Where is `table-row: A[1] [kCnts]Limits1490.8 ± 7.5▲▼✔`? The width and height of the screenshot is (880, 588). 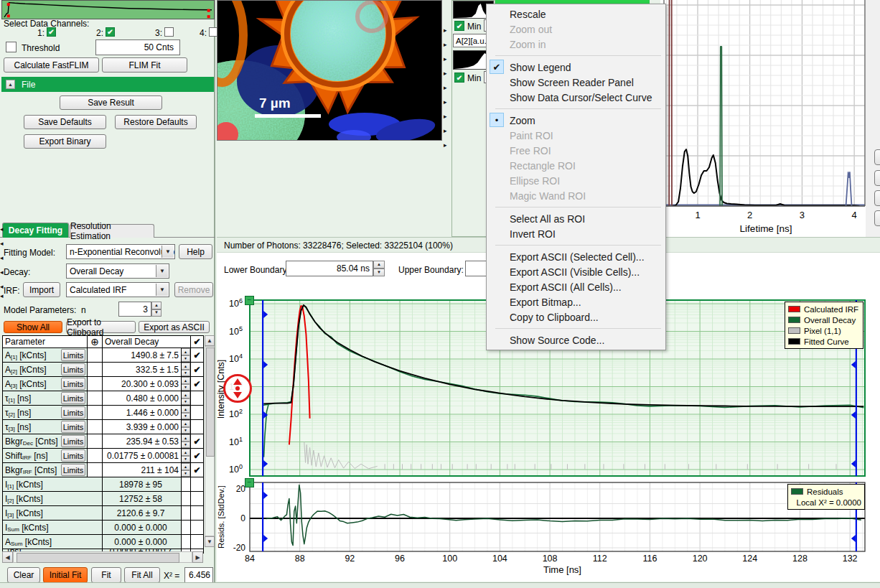 table-row: A[1] [kCnts]Limits1490.8 ± 7.5▲▼✔ is located at coordinates (103, 355).